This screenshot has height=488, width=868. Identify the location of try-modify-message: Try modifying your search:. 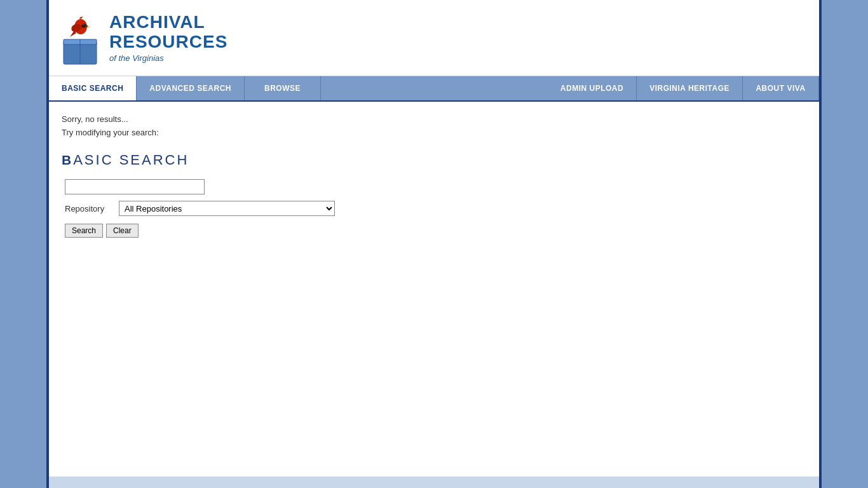
(434, 132).